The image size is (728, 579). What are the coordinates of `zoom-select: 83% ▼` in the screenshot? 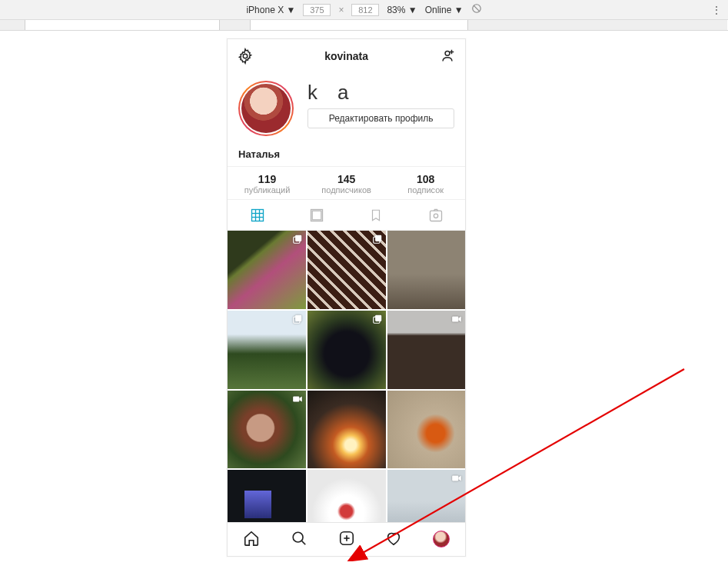 It's located at (401, 10).